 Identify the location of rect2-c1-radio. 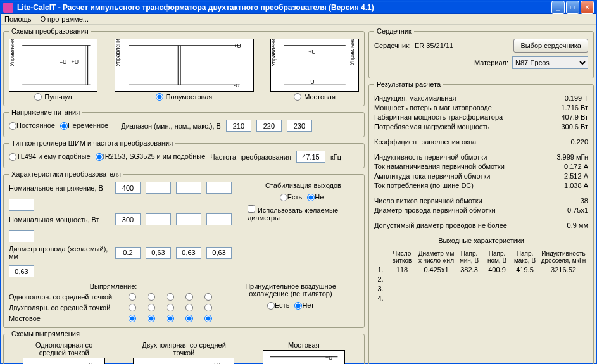
(132, 308).